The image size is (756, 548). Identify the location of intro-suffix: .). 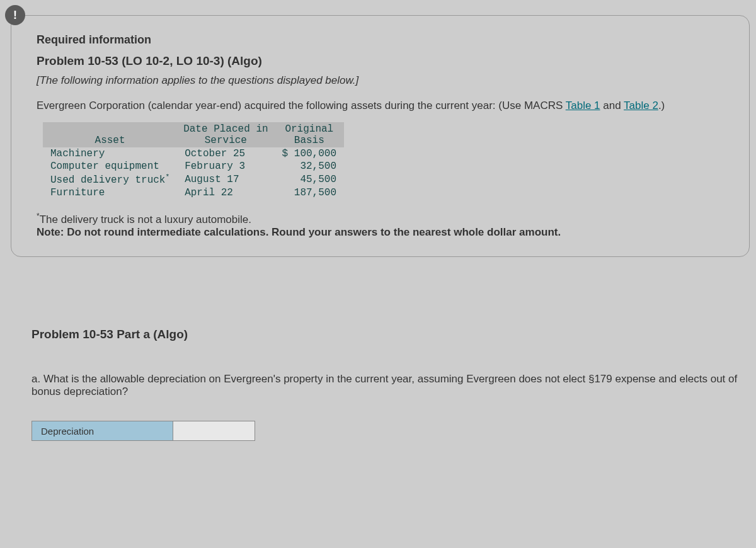
(662, 106).